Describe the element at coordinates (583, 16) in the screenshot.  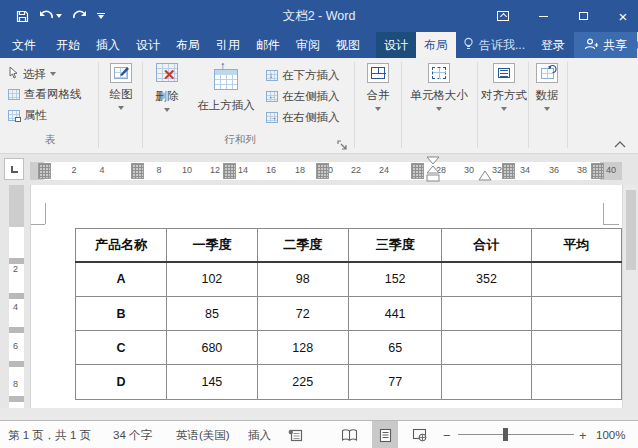
I see `maximize-icon` at that location.